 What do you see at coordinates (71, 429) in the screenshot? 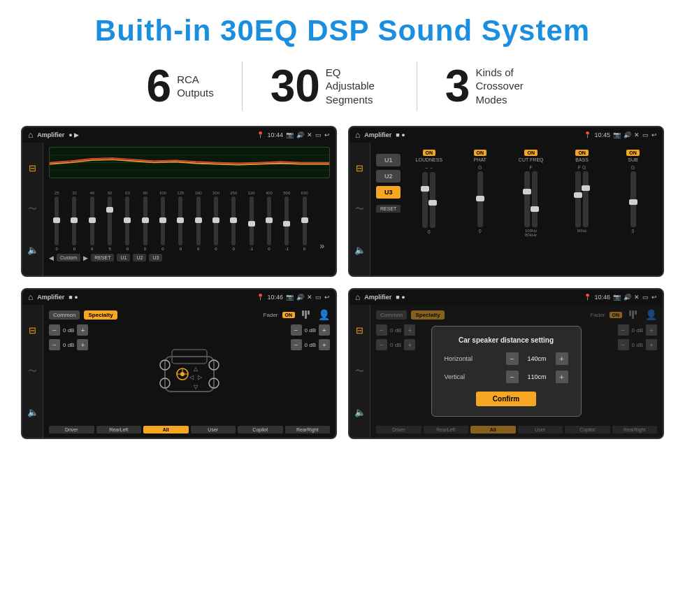
I see `driver-btn: Driver` at bounding box center [71, 429].